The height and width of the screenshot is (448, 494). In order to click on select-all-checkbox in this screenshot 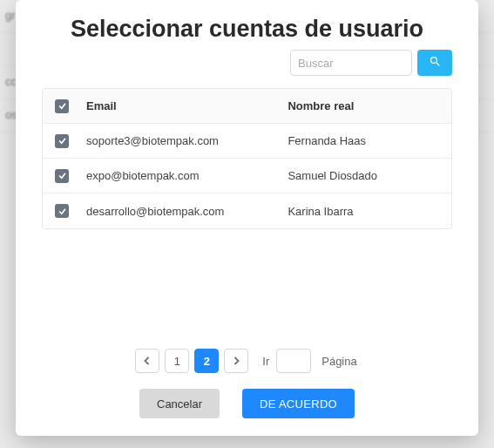, I will do `click(62, 106)`.